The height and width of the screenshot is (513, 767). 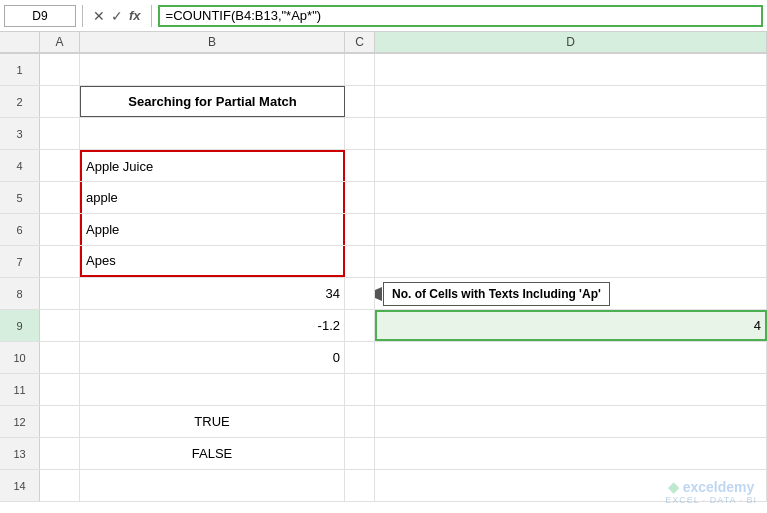 What do you see at coordinates (360, 326) in the screenshot?
I see `cell-c9` at bounding box center [360, 326].